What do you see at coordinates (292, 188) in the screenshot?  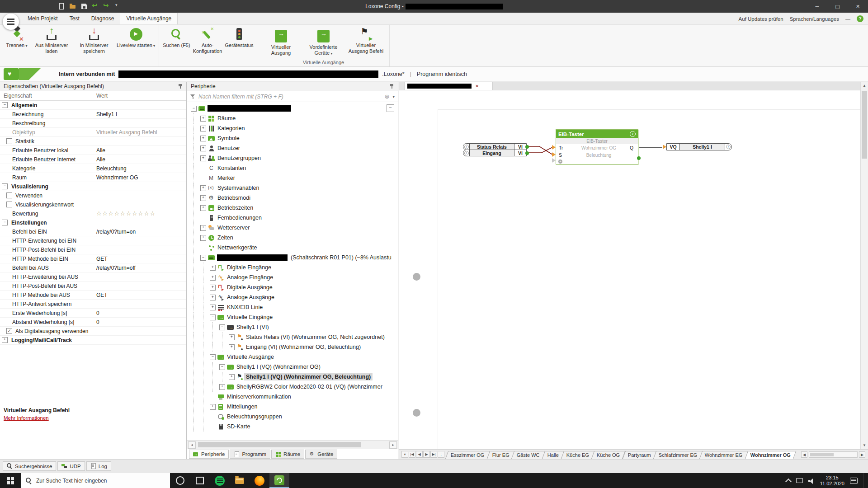 I see `tree-item-systemvariablen: +Systemvariablen` at bounding box center [292, 188].